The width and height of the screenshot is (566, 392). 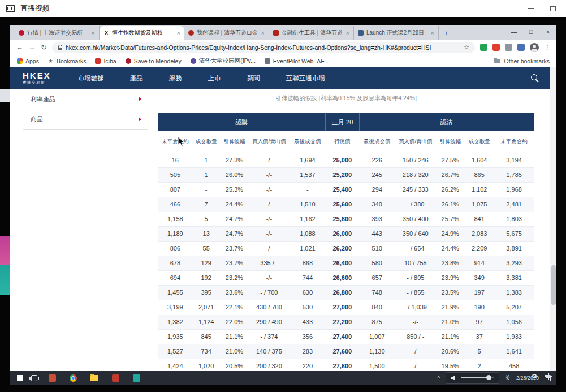 I want to click on table-cell: 21.9%, so click(x=450, y=307).